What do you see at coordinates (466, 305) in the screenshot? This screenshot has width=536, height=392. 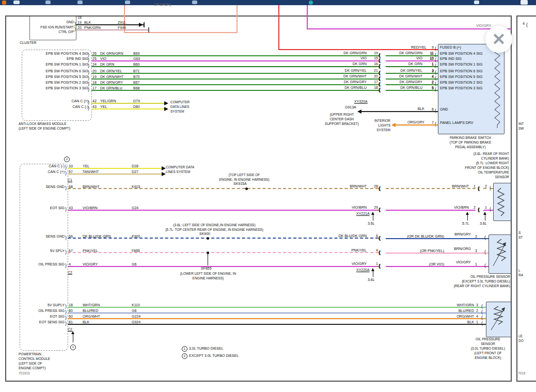 I see `wire-color-label: WHT/GRN` at bounding box center [466, 305].